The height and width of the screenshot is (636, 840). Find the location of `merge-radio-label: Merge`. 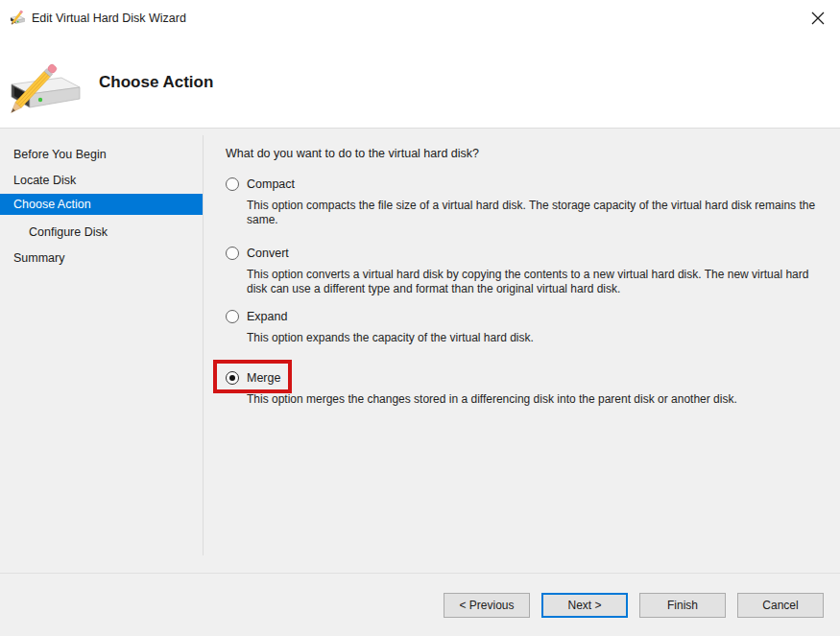

merge-radio-label: Merge is located at coordinates (263, 378).